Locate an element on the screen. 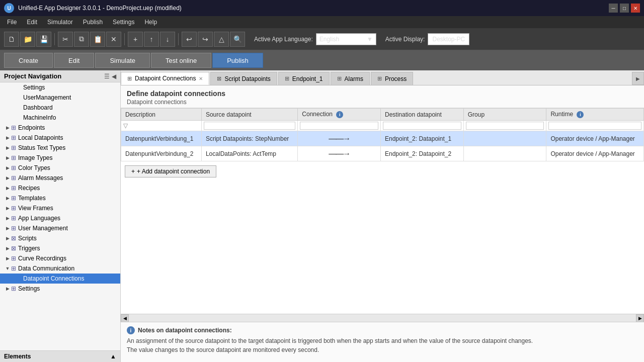  col-header-destination: Destination datapoint is located at coordinates (423, 115).